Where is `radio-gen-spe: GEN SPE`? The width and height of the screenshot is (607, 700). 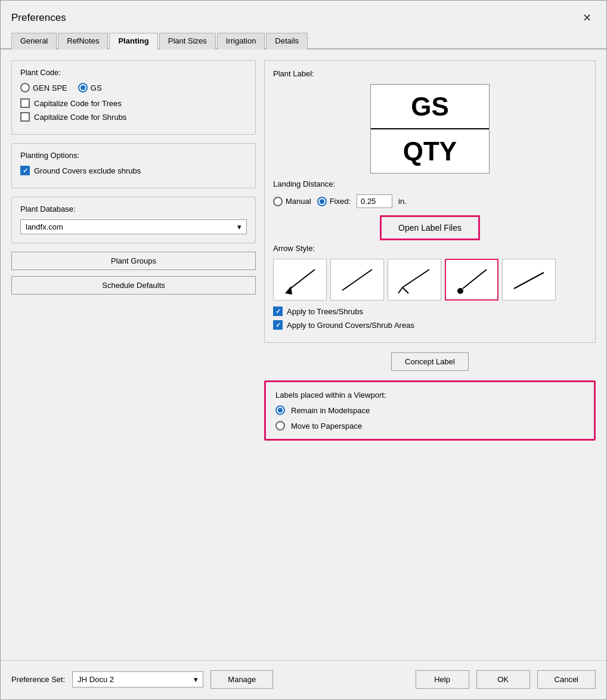
radio-gen-spe: GEN SPE is located at coordinates (44, 88).